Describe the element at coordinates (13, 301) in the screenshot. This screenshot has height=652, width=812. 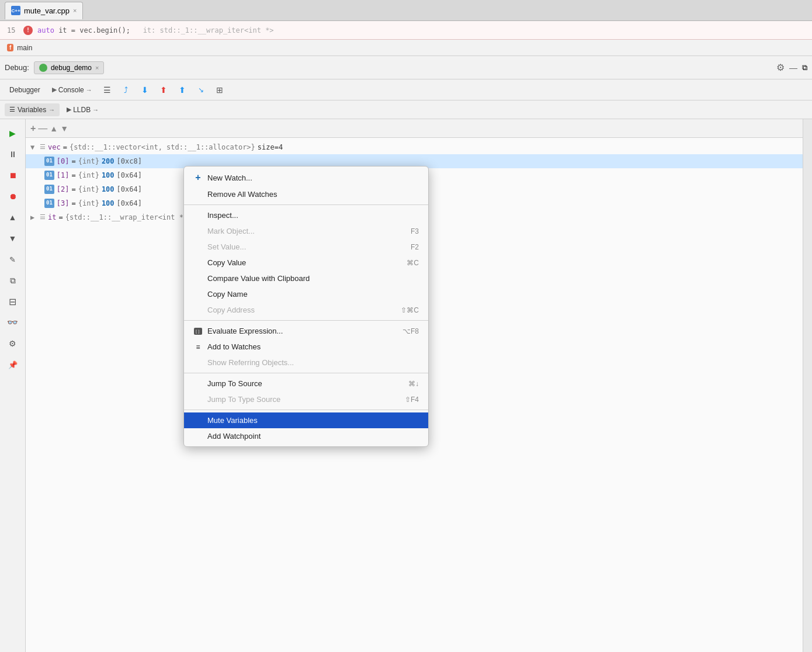
I see `sidebar-icon-layout: ⊟` at that location.